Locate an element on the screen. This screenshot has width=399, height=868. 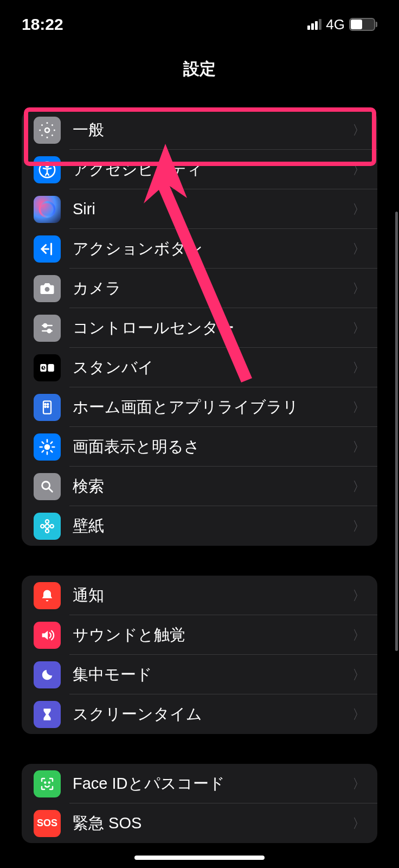
settings-item-label: ホーム画面とアプリライブラリ is located at coordinates (213, 407).